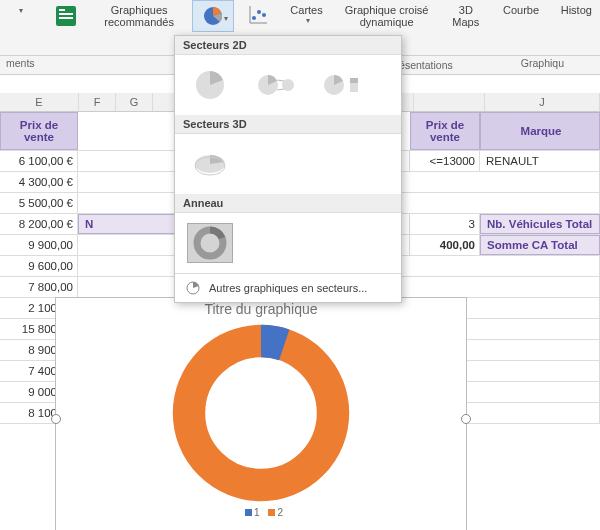  Describe the element at coordinates (466, 14) in the screenshot. I see `3d-maps-button: 3D Maps` at that location.